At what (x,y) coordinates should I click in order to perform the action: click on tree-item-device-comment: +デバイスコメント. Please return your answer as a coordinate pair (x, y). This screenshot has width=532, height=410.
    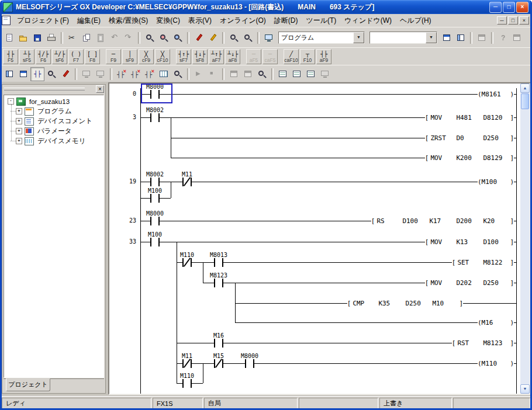
    Looking at the image, I should click on (54, 121).